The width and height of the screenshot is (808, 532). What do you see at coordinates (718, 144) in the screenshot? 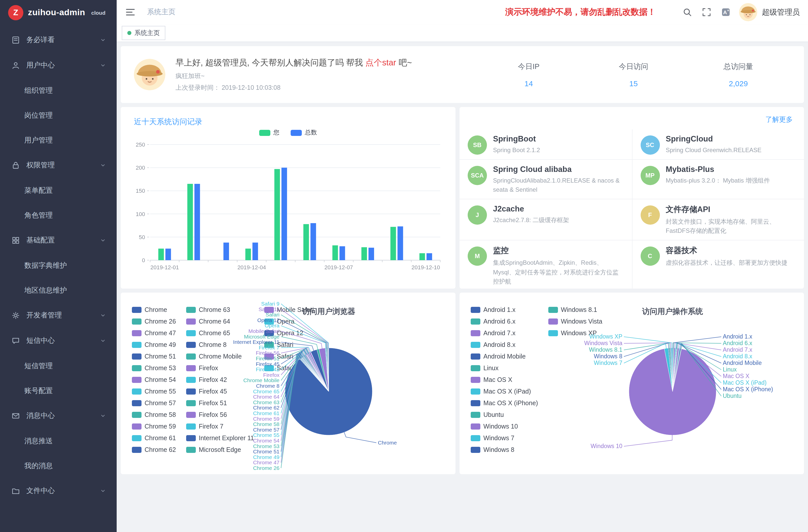
I see `tech-item-SpringCloud: SCSpringCloudSpring Cloud Greenwich.RELE…` at bounding box center [718, 144].